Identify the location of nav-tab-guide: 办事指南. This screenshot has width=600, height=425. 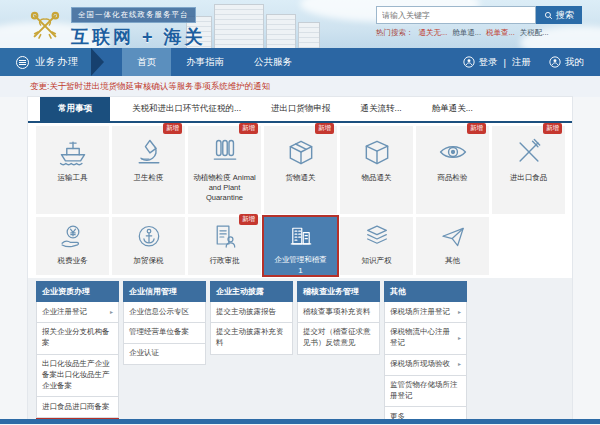
(205, 62).